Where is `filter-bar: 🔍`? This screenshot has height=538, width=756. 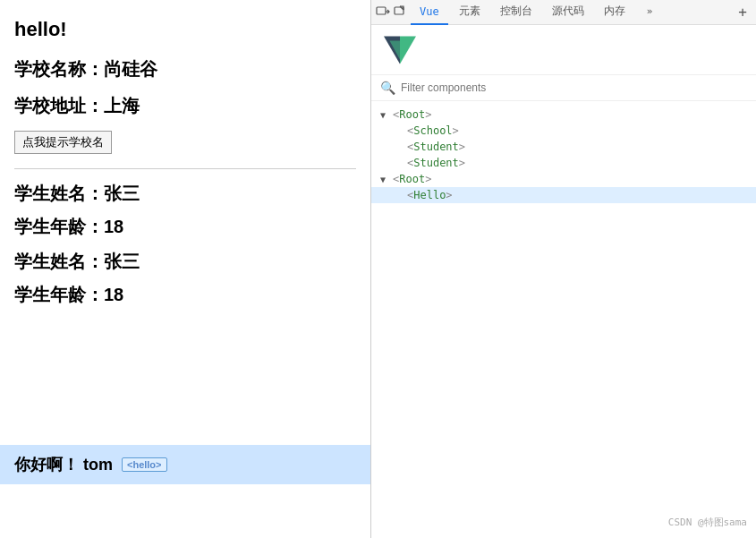 filter-bar: 🔍 is located at coordinates (564, 88).